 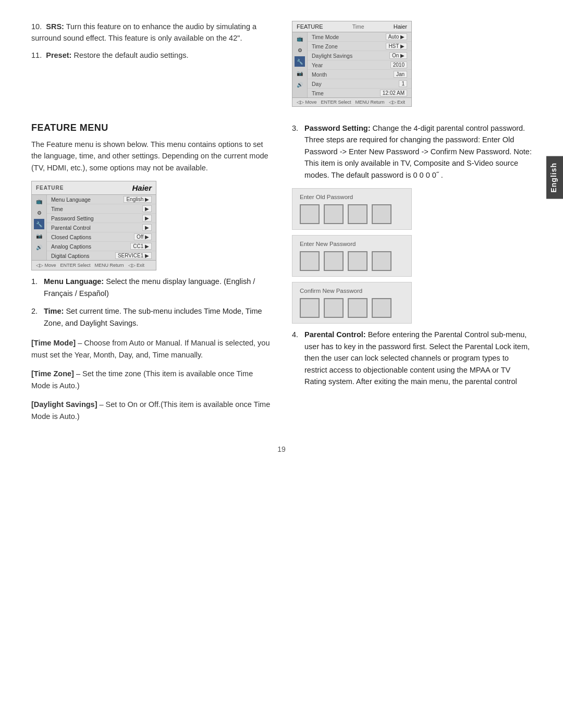 What do you see at coordinates (352, 256) in the screenshot?
I see `enter-new-password-group: Enter New Password` at bounding box center [352, 256].